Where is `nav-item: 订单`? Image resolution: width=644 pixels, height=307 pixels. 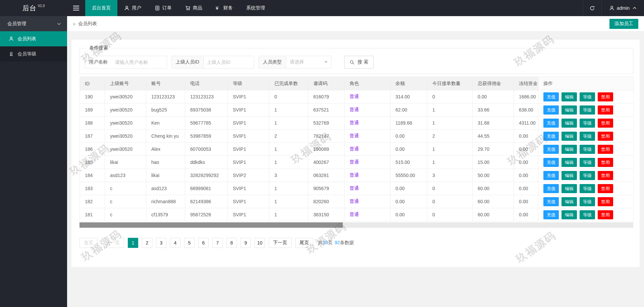 nav-item: 订单 is located at coordinates (163, 8).